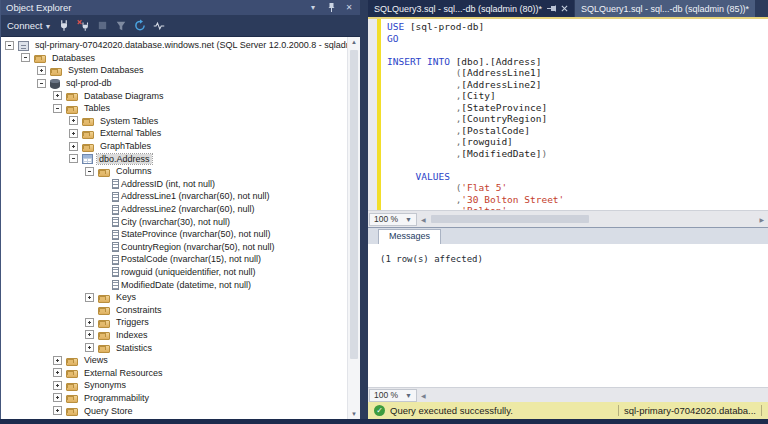 This screenshot has width=768, height=424. What do you see at coordinates (174, 58) in the screenshot?
I see `tree-item: Databases` at bounding box center [174, 58].